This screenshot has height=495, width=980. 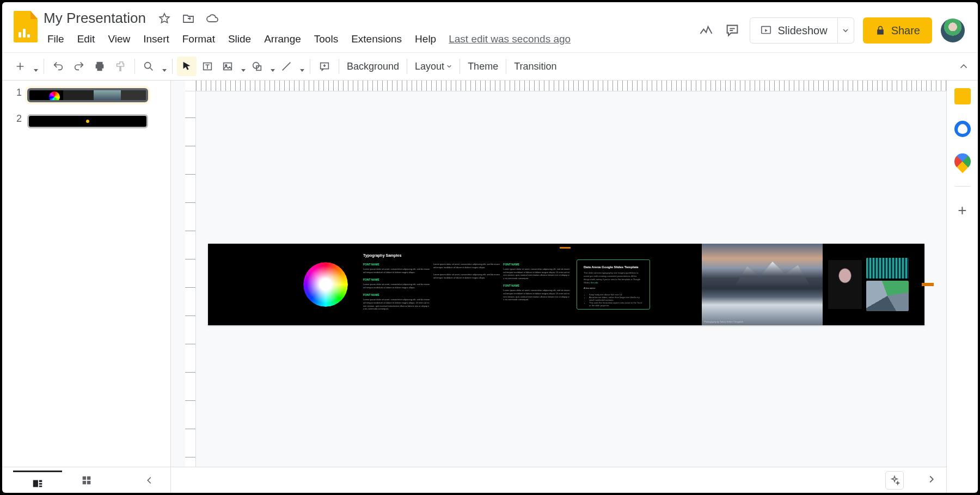 What do you see at coordinates (803, 30) in the screenshot?
I see `slideshow-label: Slideshow` at bounding box center [803, 30].